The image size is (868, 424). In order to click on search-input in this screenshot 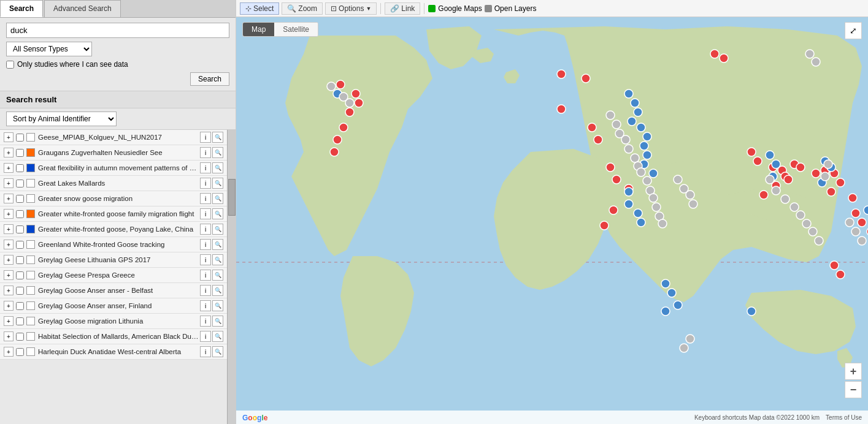, I will do `click(118, 31)`.